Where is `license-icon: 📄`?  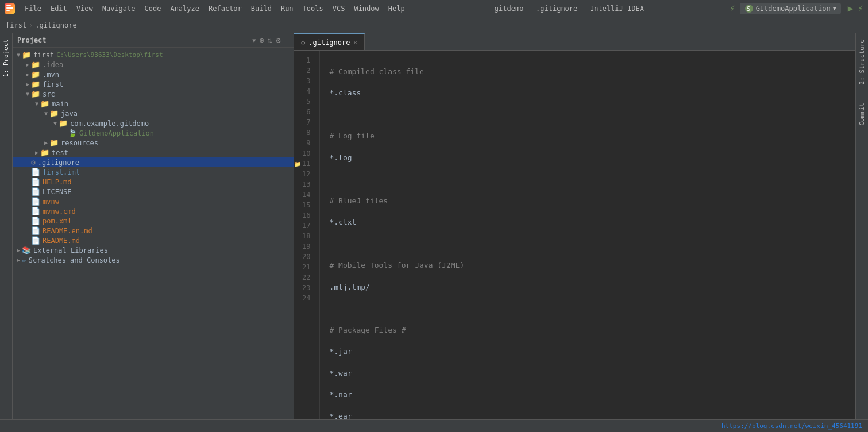
license-icon: 📄 is located at coordinates (36, 192).